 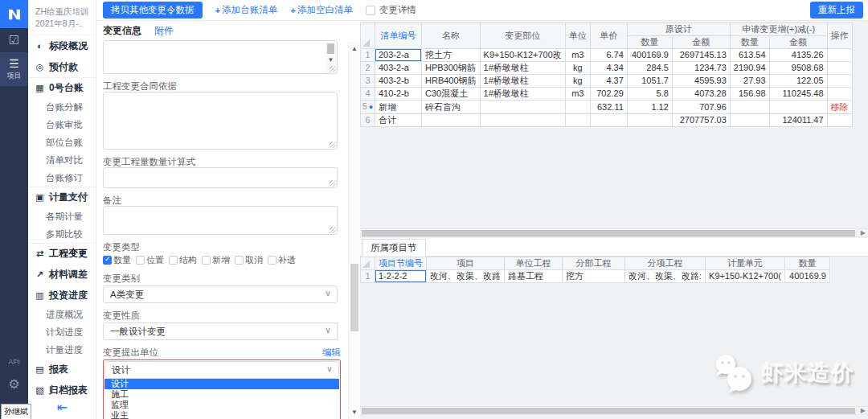 I want to click on horizontal-scrollbar: ▶, so click(x=614, y=233).